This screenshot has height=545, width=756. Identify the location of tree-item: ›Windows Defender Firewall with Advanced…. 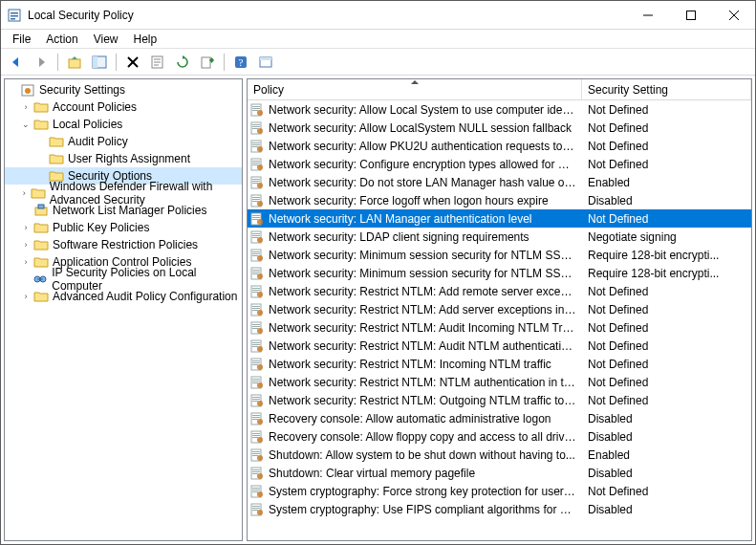
(123, 193).